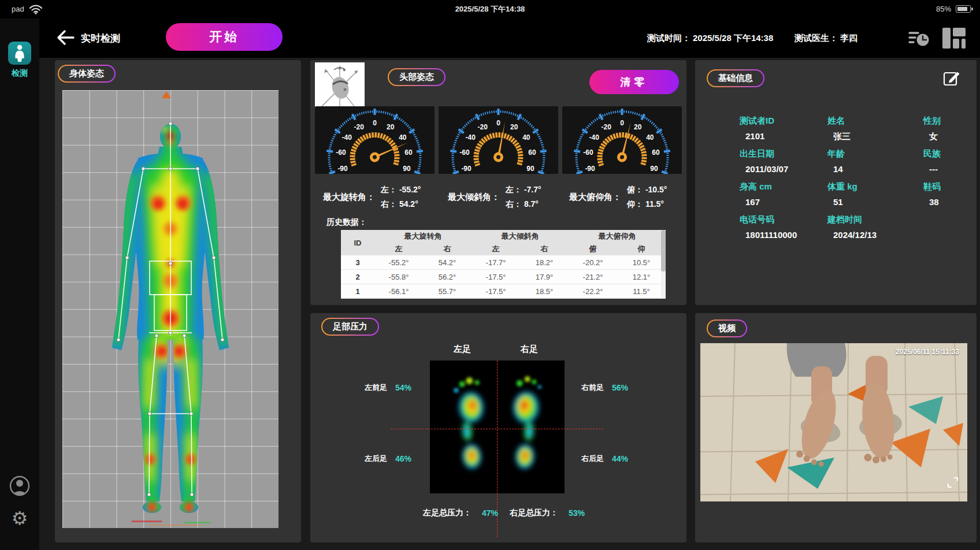 The image size is (980, 550). What do you see at coordinates (919, 38) in the screenshot?
I see `history-records-icon` at bounding box center [919, 38].